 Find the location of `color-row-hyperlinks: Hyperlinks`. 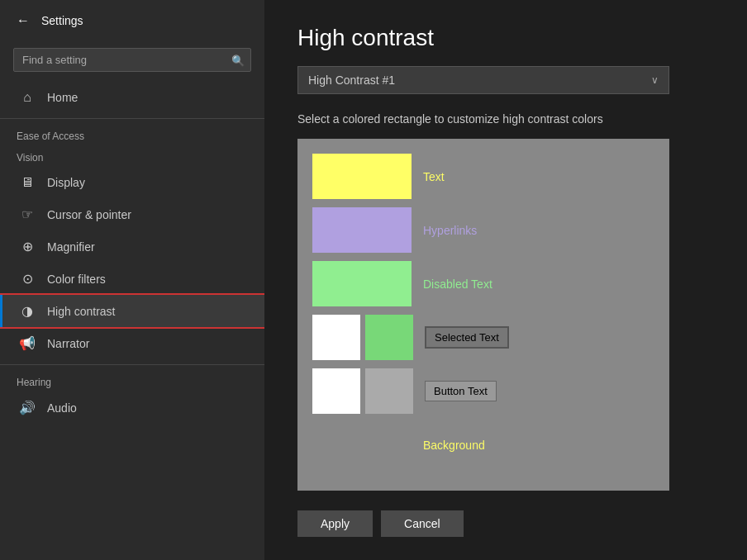

color-row-hyperlinks: Hyperlinks is located at coordinates (483, 230).